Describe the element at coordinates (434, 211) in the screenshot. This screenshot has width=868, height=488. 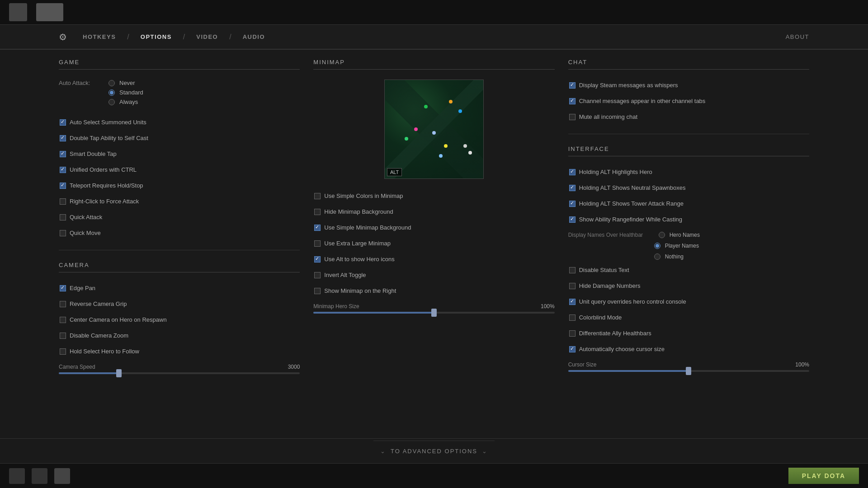
I see `minimap-checkbox-1: Hide Minimap Background` at that location.